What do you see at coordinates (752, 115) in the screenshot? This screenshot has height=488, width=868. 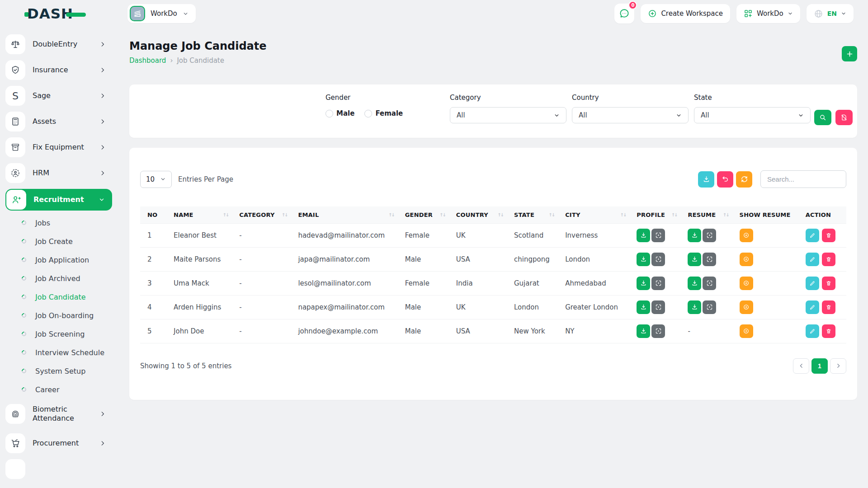 I see `state-select: All` at bounding box center [752, 115].